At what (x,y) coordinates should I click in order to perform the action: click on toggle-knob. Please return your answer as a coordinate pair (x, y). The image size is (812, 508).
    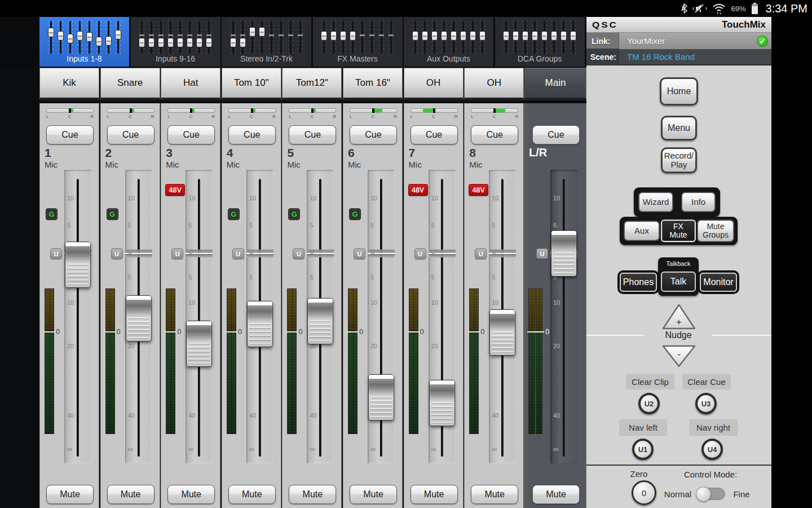
    Looking at the image, I should click on (704, 494).